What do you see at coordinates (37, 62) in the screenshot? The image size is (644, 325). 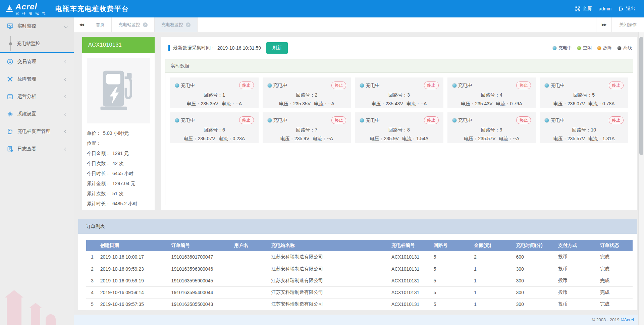 I see `sidebar-item-transactions: 交易管理` at bounding box center [37, 62].